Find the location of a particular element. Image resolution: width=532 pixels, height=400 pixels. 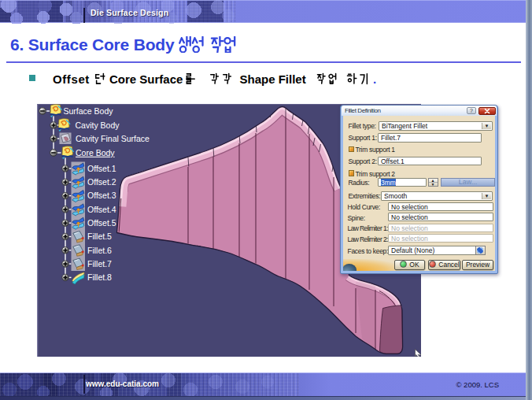

svg-text: Cavity Final Surface is located at coordinates (113, 139).